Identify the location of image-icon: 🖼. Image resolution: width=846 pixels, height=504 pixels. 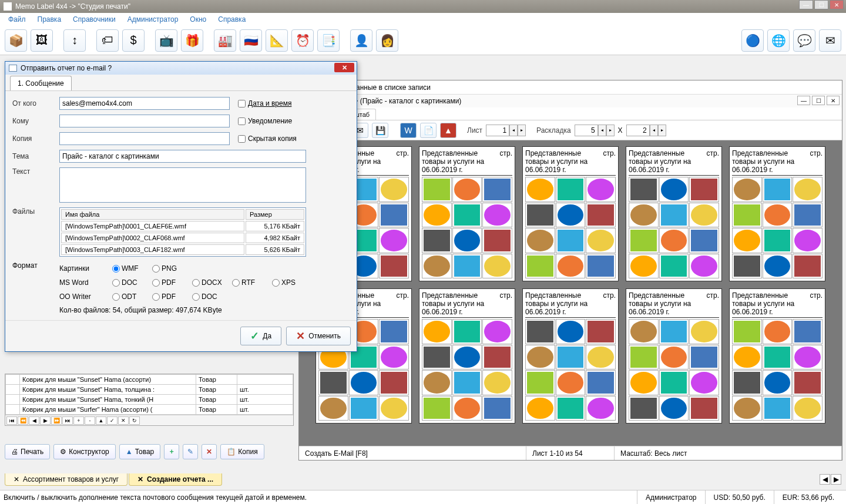
(42, 41).